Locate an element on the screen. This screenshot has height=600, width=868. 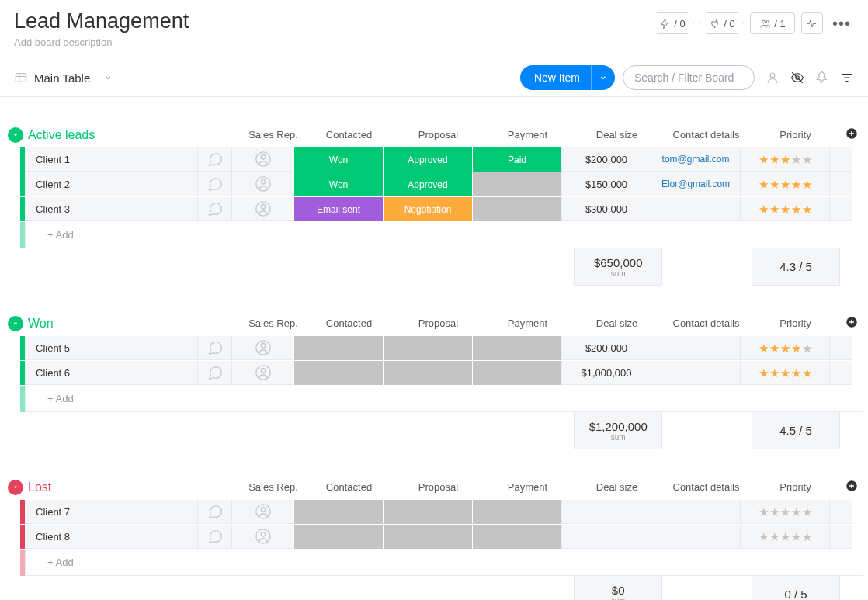
column-header-proposal: Proposal is located at coordinates (438, 487).